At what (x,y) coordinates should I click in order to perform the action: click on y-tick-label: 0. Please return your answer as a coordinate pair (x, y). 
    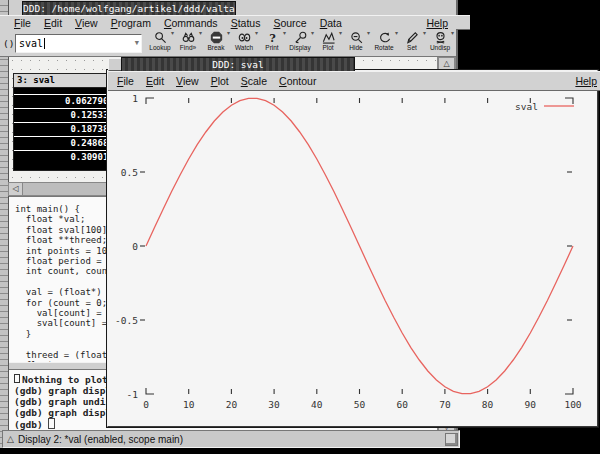
    Looking at the image, I should click on (135, 246).